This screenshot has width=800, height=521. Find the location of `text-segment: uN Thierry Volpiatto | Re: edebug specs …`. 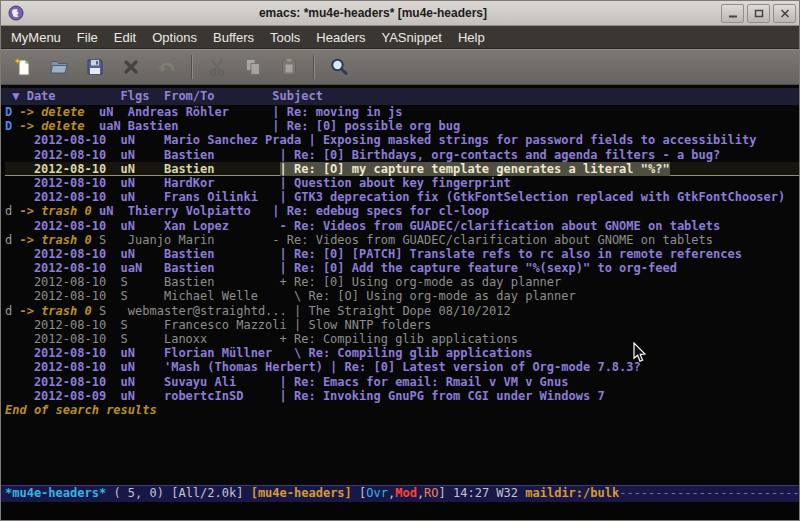

text-segment: uN Thierry Volpiatto | Re: edebug specs … is located at coordinates (290, 211).